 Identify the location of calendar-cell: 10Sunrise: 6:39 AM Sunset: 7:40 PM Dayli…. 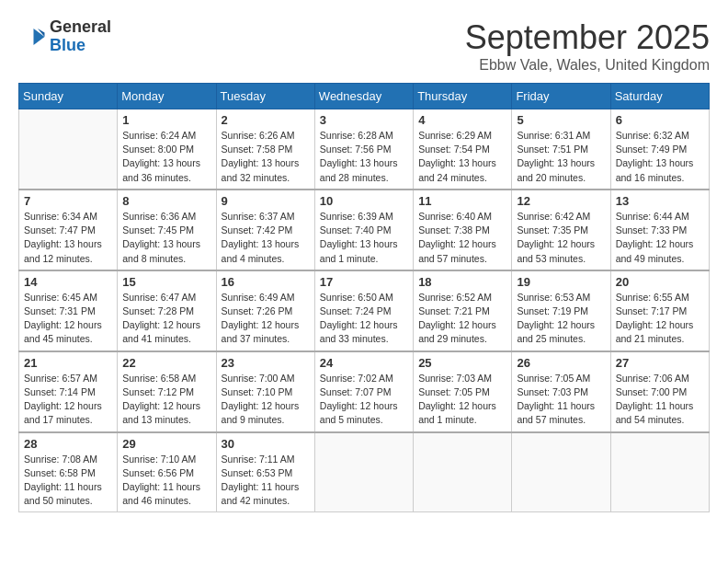
(364, 230).